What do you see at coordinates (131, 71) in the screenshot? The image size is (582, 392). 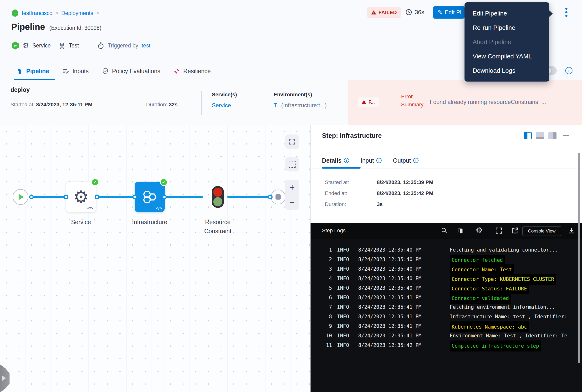 I see `tab-policy-evaluations: Policy Evaluations` at bounding box center [131, 71].